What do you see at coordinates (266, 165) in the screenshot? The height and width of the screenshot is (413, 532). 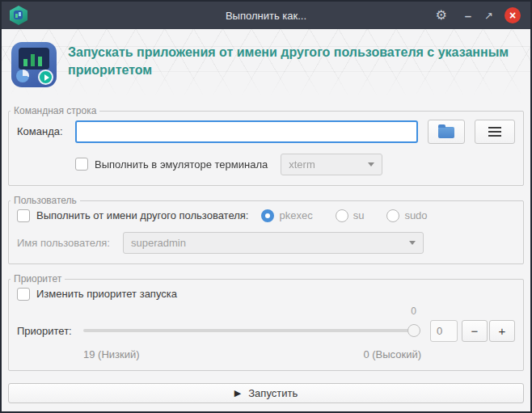 I see `terminal-row: Выполнить в эмуляторе терминала xterm` at bounding box center [266, 165].